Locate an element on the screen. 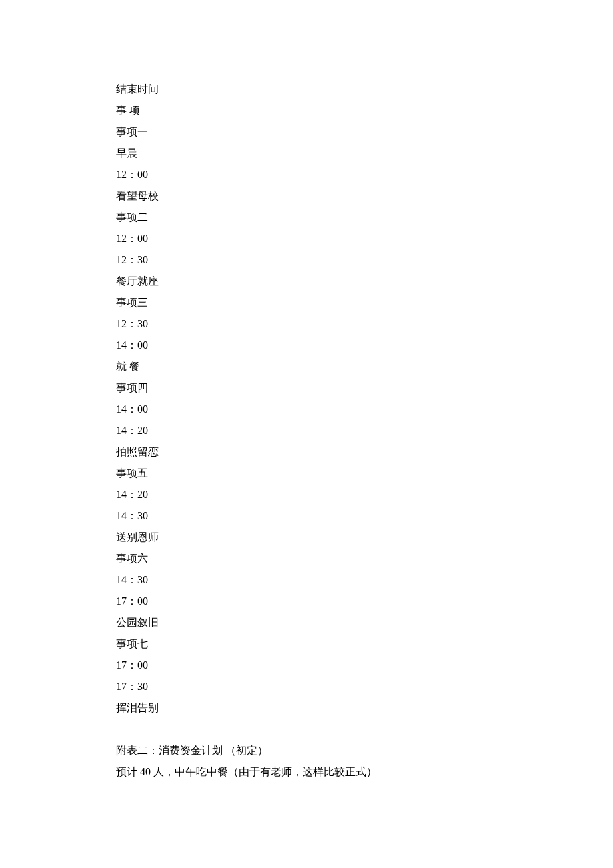  item-end: 12：30 is located at coordinates (364, 260).